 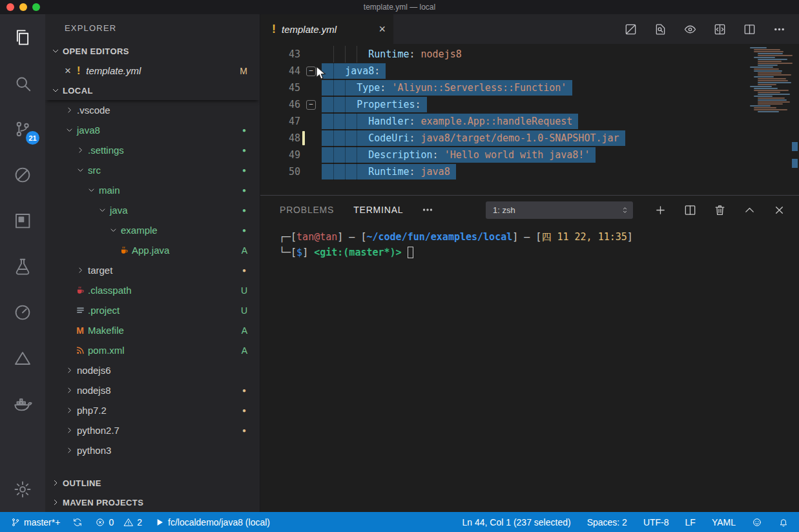 I want to click on code-token: java8/target/demo-1.0-SNAPSHOT.jar, so click(x=521, y=138).